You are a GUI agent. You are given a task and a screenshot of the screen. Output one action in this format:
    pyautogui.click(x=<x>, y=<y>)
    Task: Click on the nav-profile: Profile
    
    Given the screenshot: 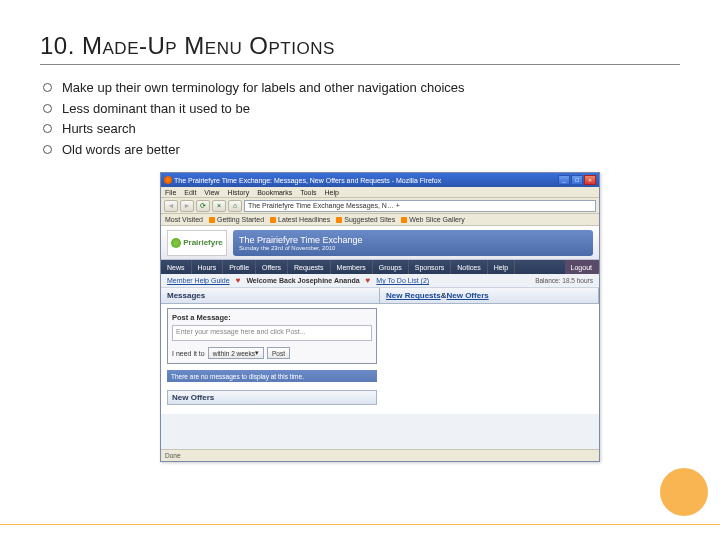 What is the action you would take?
    pyautogui.click(x=240, y=267)
    